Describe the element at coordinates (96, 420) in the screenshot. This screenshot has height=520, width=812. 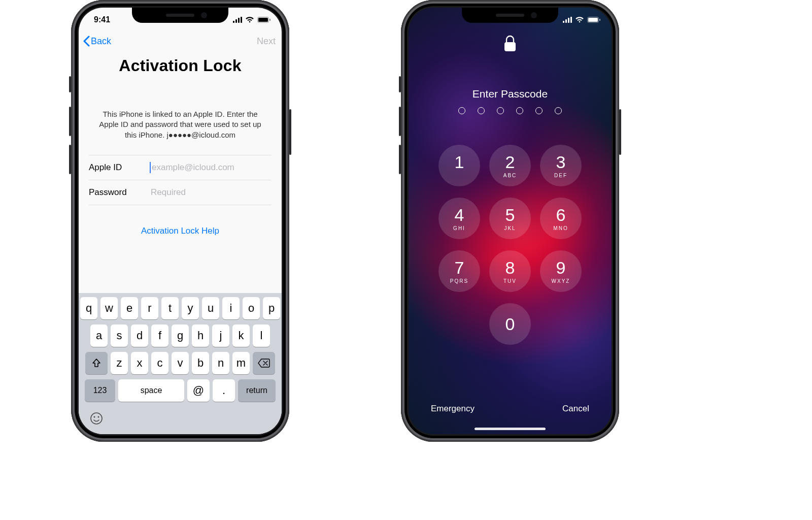
I see `emoji-key` at that location.